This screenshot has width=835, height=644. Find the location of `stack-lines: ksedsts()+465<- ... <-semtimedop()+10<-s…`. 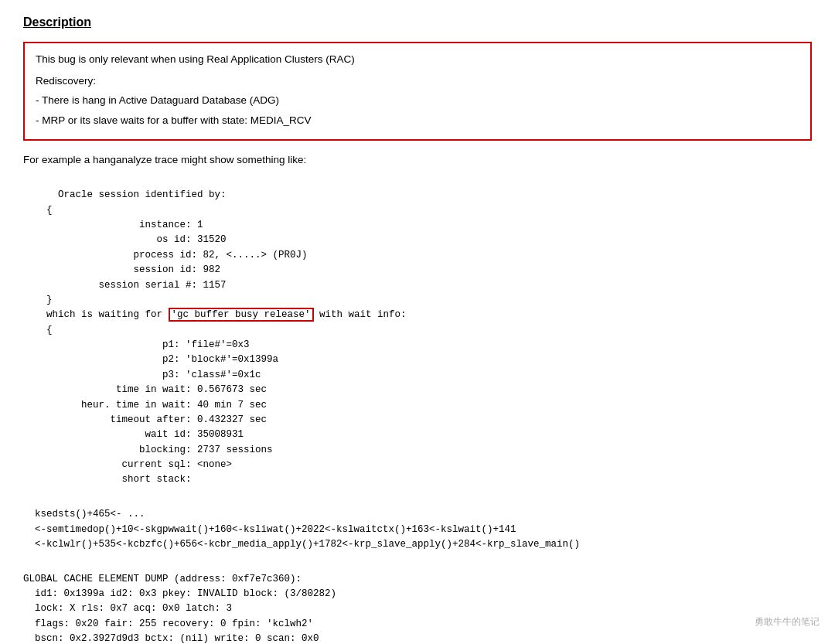

stack-lines: ksedsts()+465<- ... <-semtimedop()+10<-s… is located at coordinates (418, 530).